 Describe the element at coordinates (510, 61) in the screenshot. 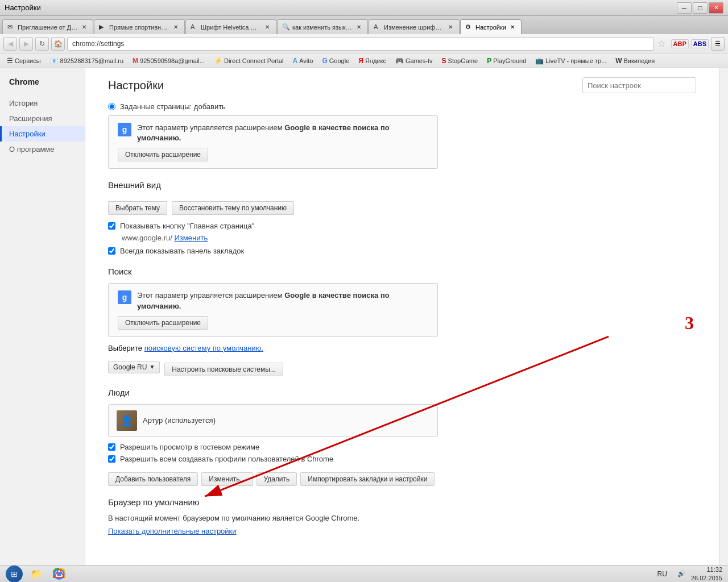

I see `bookmark-label-playground: PlayGround` at that location.